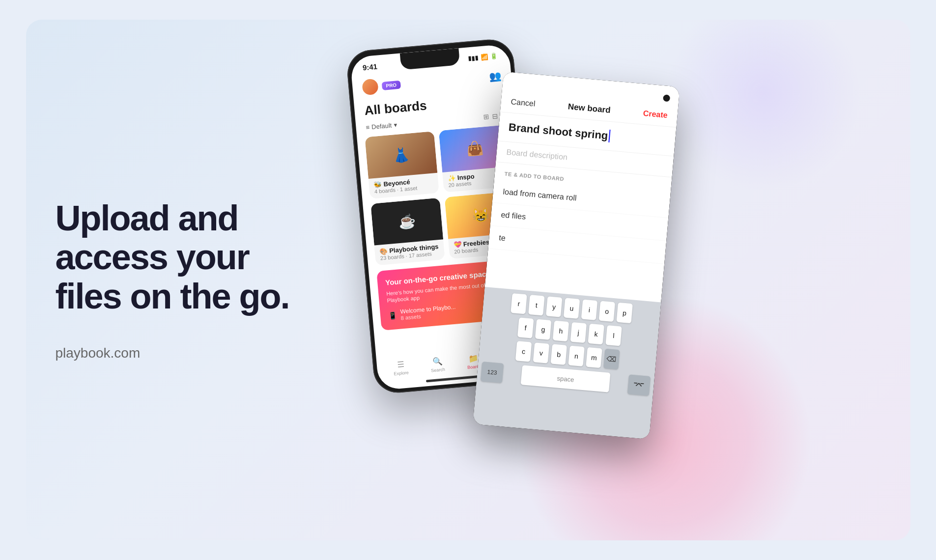 Image resolution: width=936 pixels, height=560 pixels. I want to click on board-thumb-beyonce: 👗, so click(401, 155).